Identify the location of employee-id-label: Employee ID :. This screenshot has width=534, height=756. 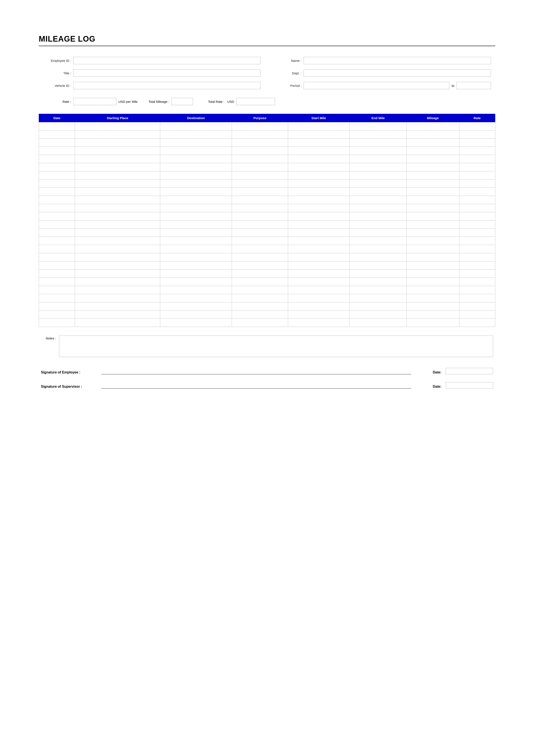
(57, 61).